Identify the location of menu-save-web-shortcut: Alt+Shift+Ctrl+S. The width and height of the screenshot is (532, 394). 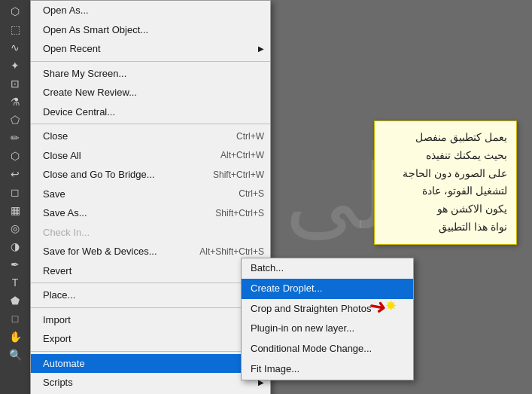
(232, 252).